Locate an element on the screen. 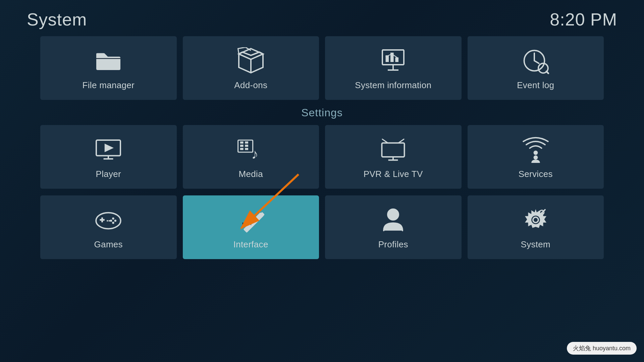 Image resolution: width=644 pixels, height=362 pixels. tile-system-information: System information is located at coordinates (393, 68).